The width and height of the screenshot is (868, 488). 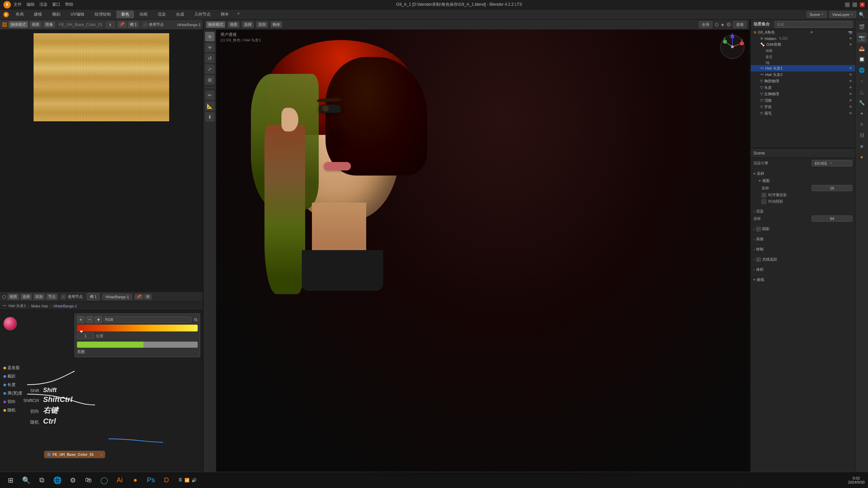 What do you see at coordinates (43, 5) in the screenshot?
I see `title-menus: 文件 编辑 渲染 窗口 帮助` at bounding box center [43, 5].